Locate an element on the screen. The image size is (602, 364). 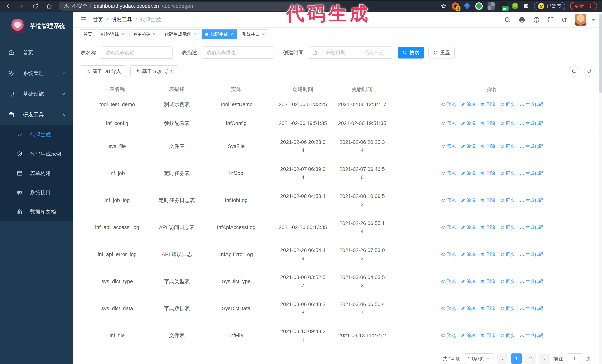
sidebar-item-form-builder: 表单构建 is located at coordinates (37, 173).